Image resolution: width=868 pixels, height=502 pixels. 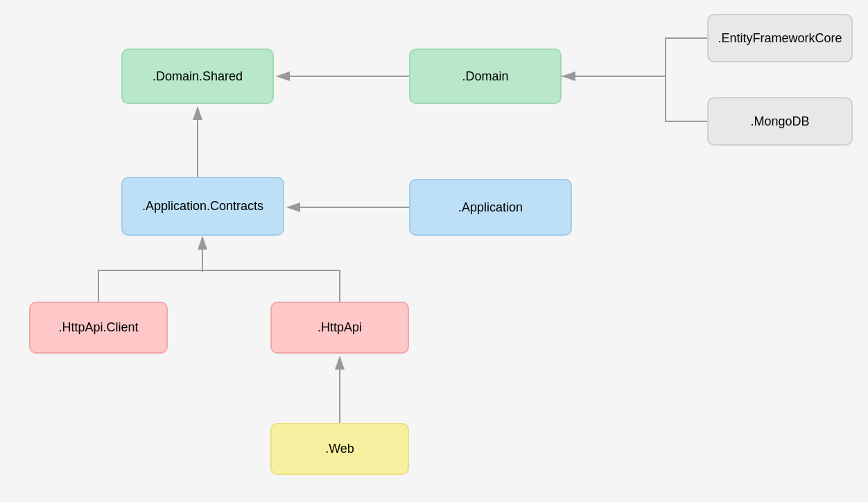 I want to click on node-application-contracts: .Application.Contracts, so click(x=202, y=207).